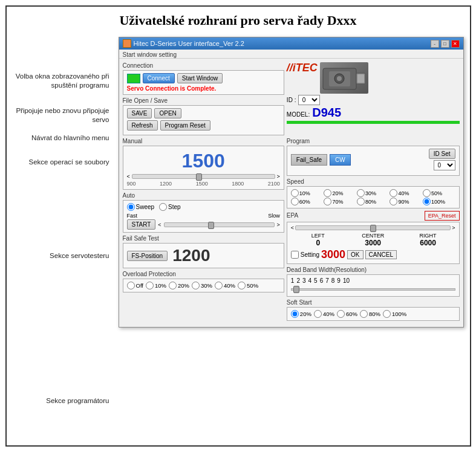 This screenshot has height=452, width=476. Describe the element at coordinates (394, 314) in the screenshot. I see `soft-100: 100%` at that location.